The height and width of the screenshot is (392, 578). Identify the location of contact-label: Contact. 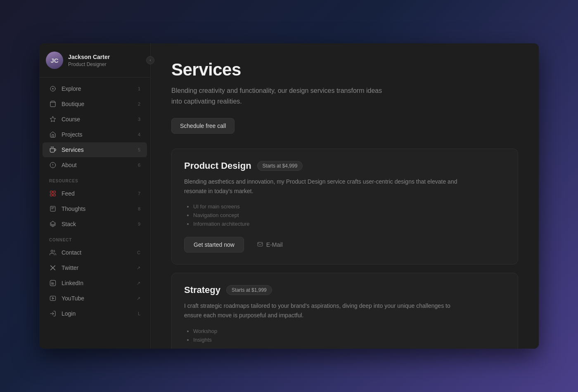
(97, 253).